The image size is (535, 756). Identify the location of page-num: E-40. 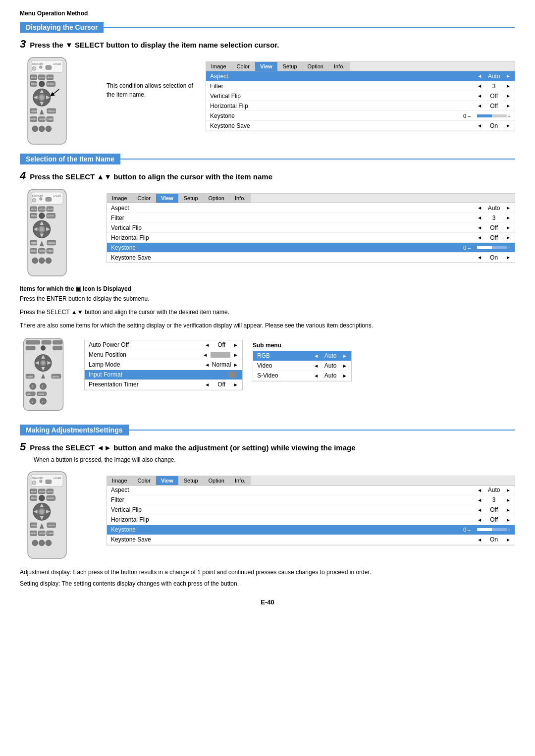
(268, 602).